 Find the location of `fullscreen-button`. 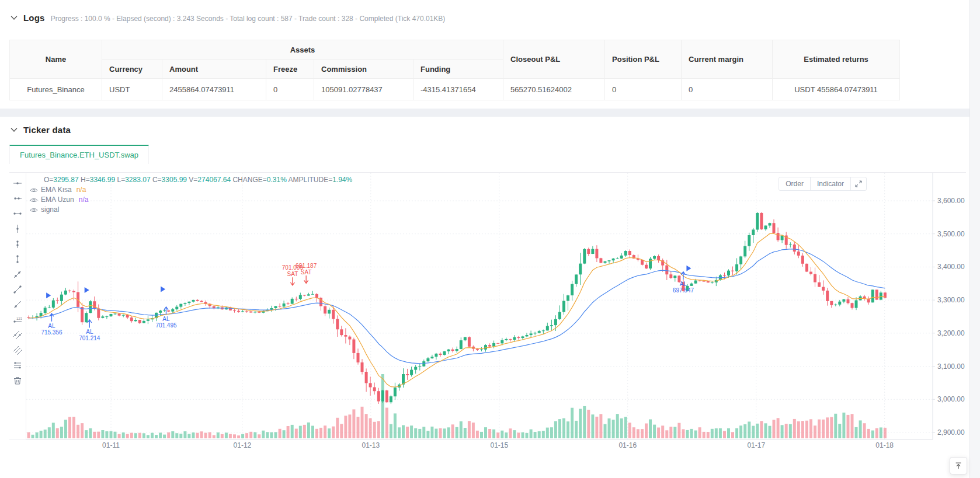

fullscreen-button is located at coordinates (859, 184).